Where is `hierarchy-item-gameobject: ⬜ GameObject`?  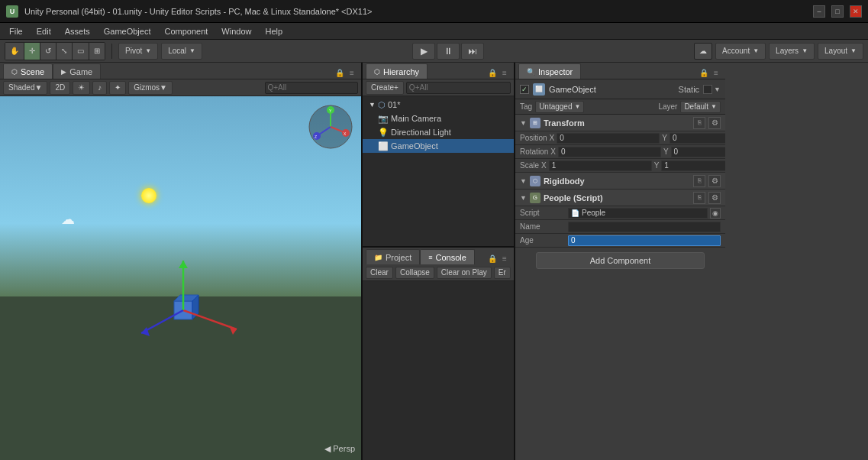 hierarchy-item-gameobject: ⬜ GameObject is located at coordinates (438, 146).